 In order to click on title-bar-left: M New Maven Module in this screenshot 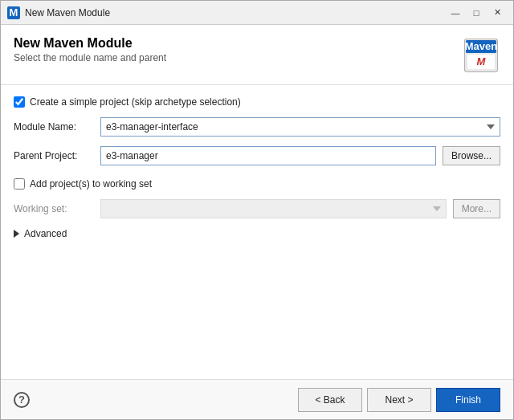, I will do `click(59, 13)`.